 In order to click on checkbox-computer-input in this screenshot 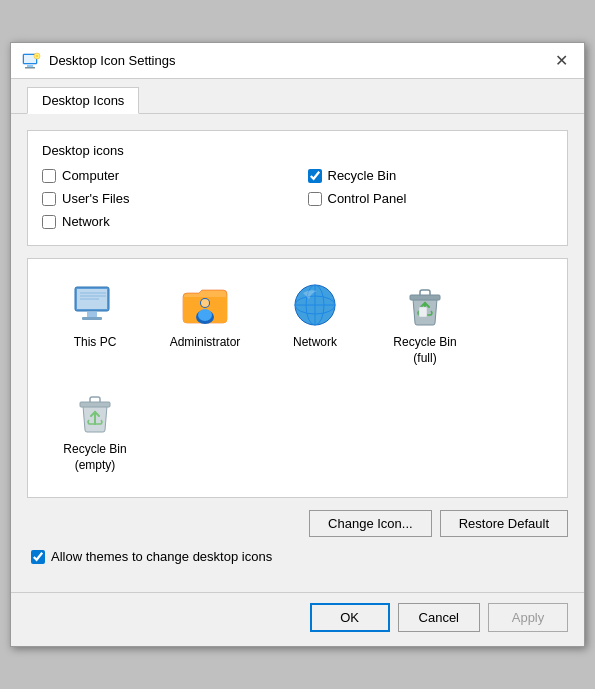, I will do `click(49, 176)`.